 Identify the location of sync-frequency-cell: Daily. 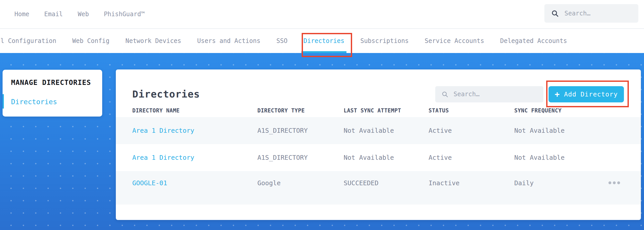
(561, 183).